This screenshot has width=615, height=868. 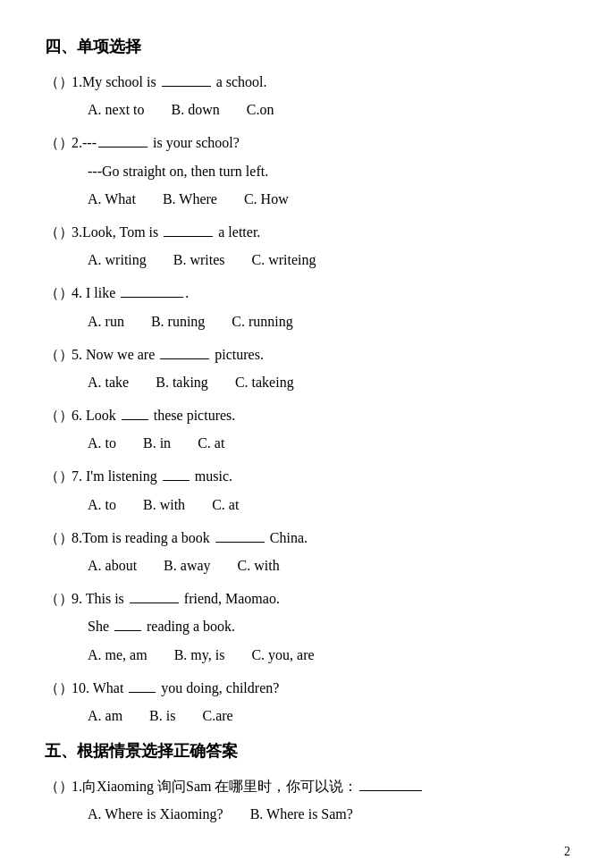 What do you see at coordinates (116, 109) in the screenshot?
I see `q1-option-a: A. next to` at bounding box center [116, 109].